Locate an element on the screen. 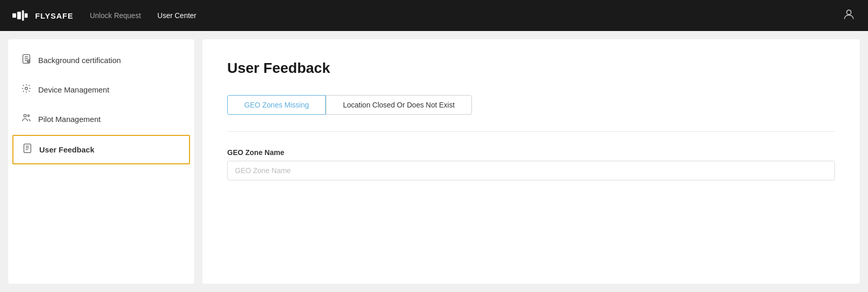 This screenshot has height=292, width=868. device-icon is located at coordinates (26, 90).